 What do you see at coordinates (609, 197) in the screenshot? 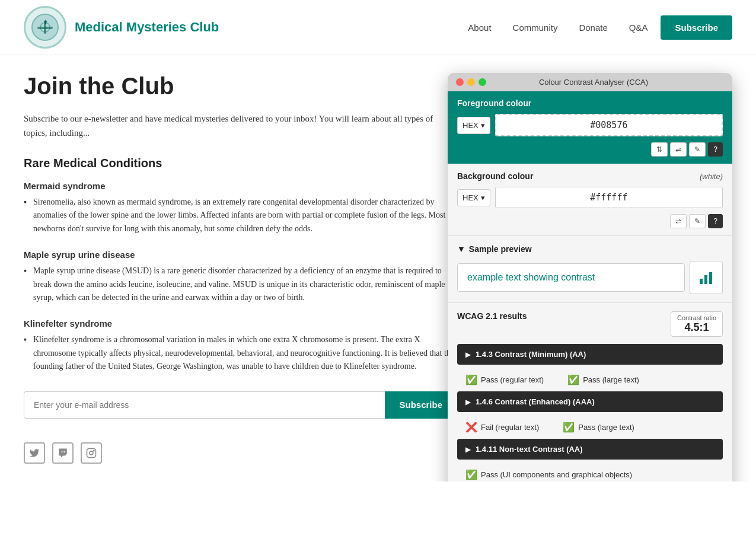
I see `bg-hex-input` at bounding box center [609, 197].